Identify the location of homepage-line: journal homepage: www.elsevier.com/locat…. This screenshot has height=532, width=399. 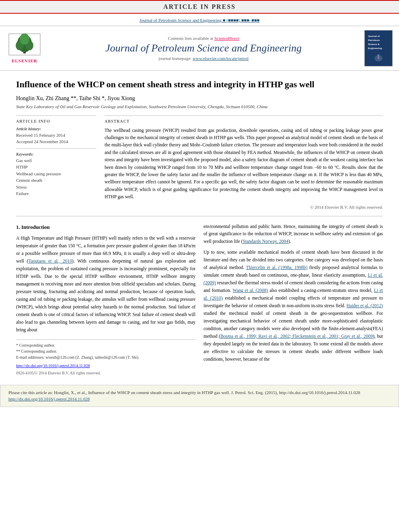
(204, 58).